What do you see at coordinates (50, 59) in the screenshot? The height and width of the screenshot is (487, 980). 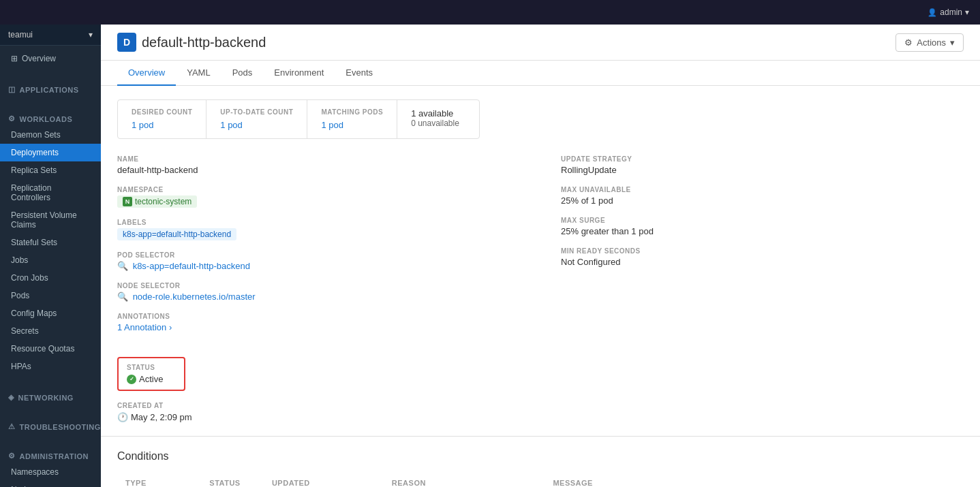 I see `sidebar-section-overview: ⊞ Overview` at bounding box center [50, 59].